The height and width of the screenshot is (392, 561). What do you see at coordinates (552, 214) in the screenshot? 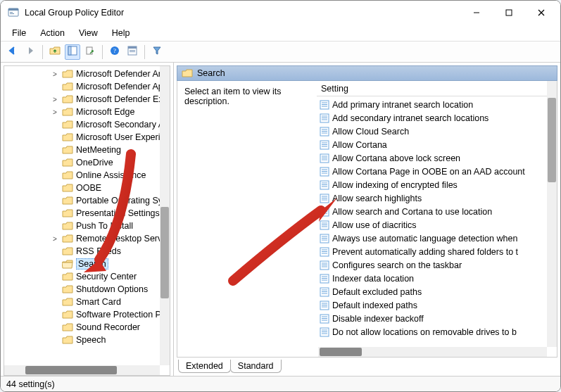
I see `settings-vertical-scrollbar` at bounding box center [552, 214].